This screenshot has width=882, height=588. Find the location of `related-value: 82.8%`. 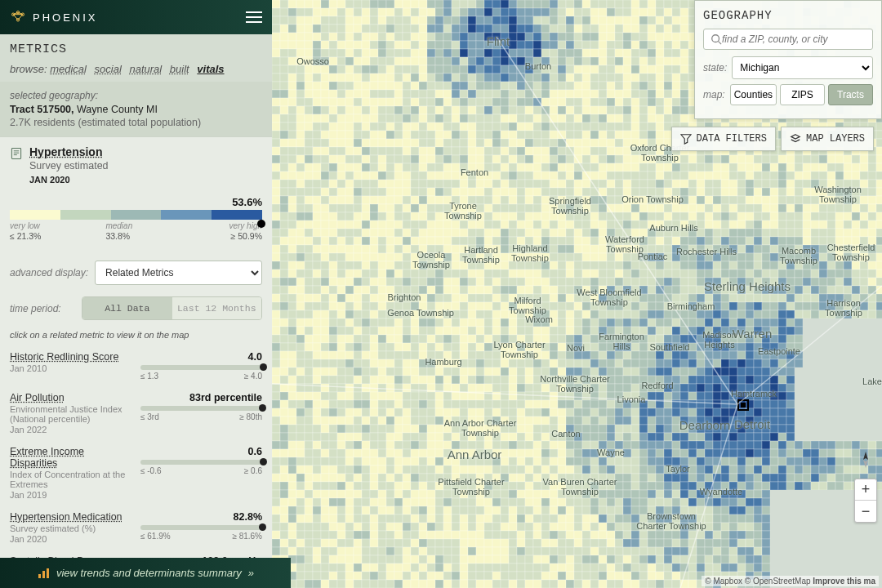

related-value: 82.8% is located at coordinates (201, 517).